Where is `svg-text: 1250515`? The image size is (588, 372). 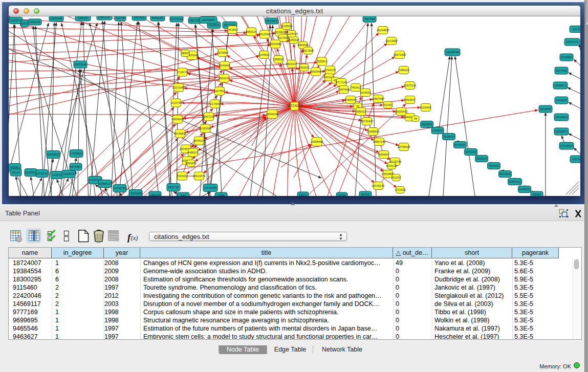 svg-text: 1250515 is located at coordinates (69, 174).